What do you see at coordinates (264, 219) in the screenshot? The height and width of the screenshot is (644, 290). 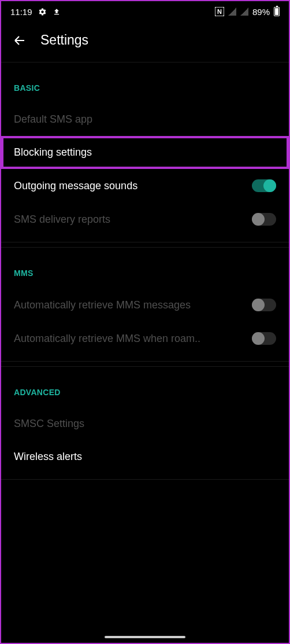 I see `sms-delivery-toggle` at bounding box center [264, 219].